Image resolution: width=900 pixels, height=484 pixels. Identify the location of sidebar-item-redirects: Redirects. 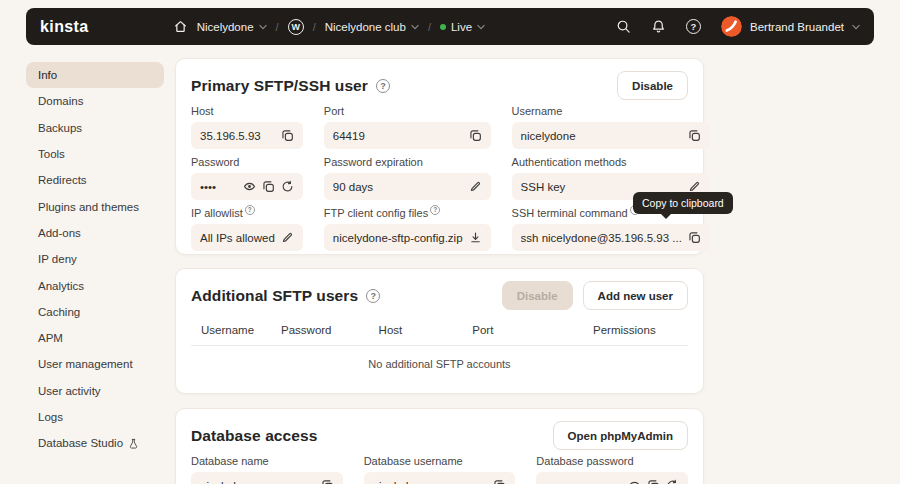
(95, 180).